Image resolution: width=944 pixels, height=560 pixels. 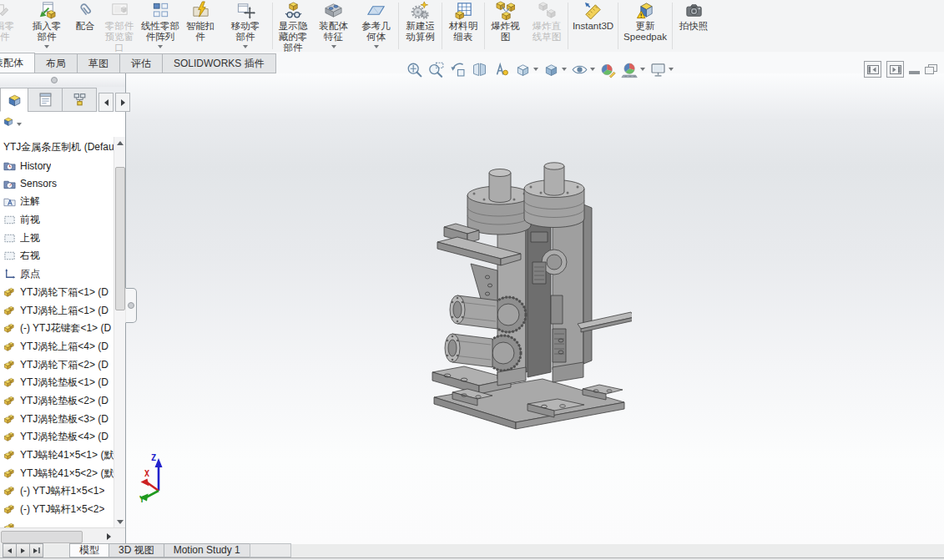 I want to click on ribbon-button-linear-component-pattern: 线性零部 件阵列, so click(x=160, y=26).